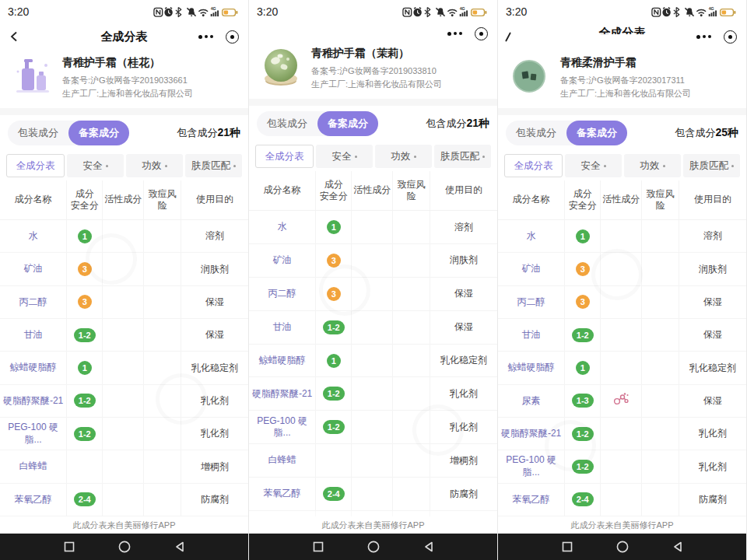 This screenshot has width=747, height=560. What do you see at coordinates (334, 261) in the screenshot?
I see `safety-score-cell: 3` at bounding box center [334, 261].